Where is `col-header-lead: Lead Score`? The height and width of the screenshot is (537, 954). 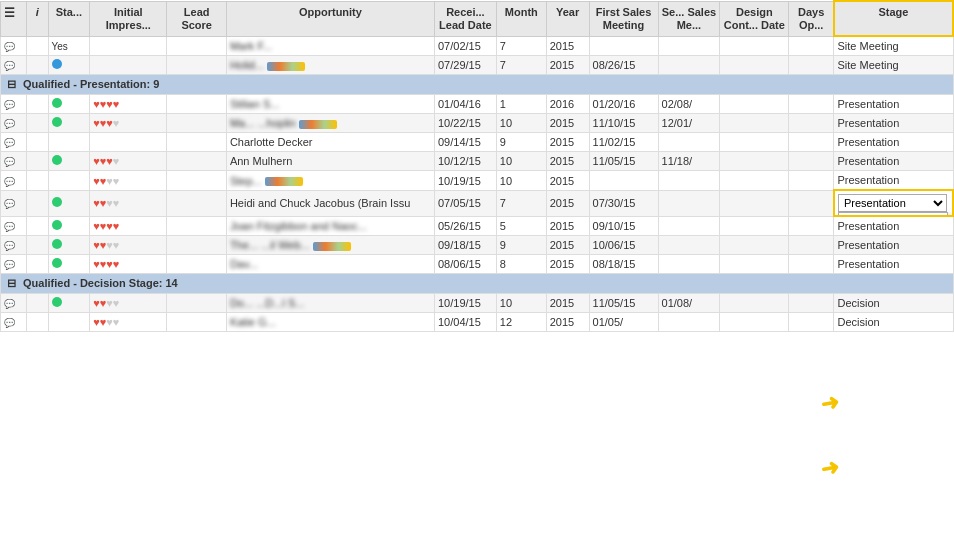 col-header-lead: Lead Score is located at coordinates (196, 18).